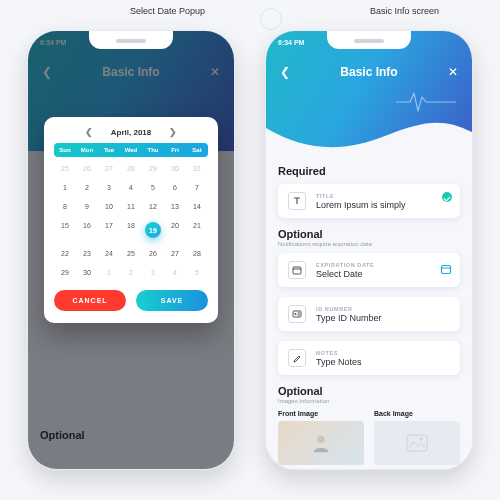  Describe the element at coordinates (369, 401) in the screenshot. I see `section-images-sub: Images Information` at that location.